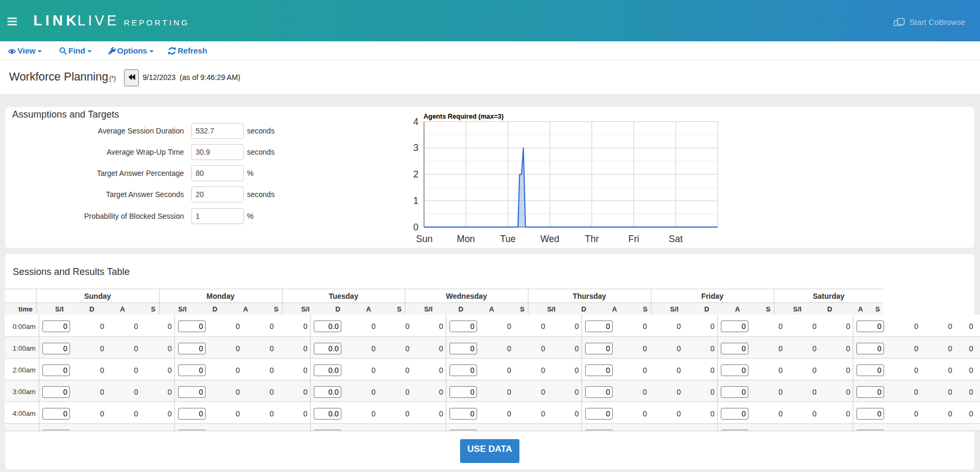 This screenshot has height=472, width=980. I want to click on svg-text: Wed, so click(550, 238).